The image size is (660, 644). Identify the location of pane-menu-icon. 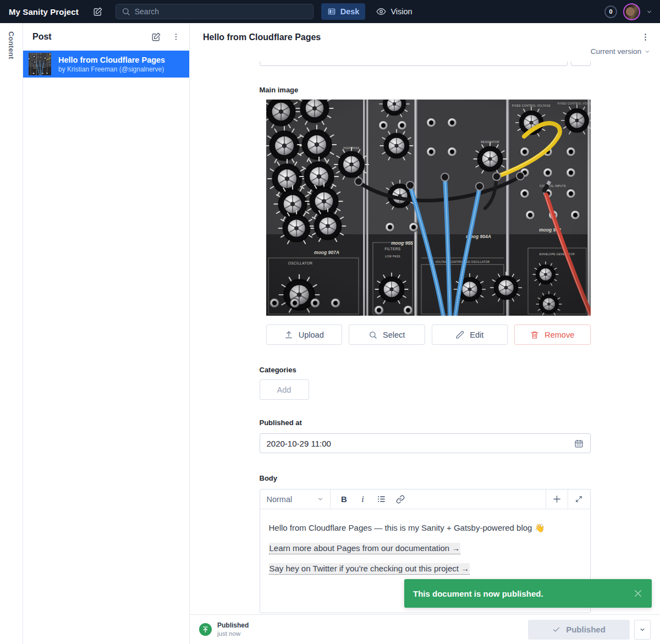
(176, 37).